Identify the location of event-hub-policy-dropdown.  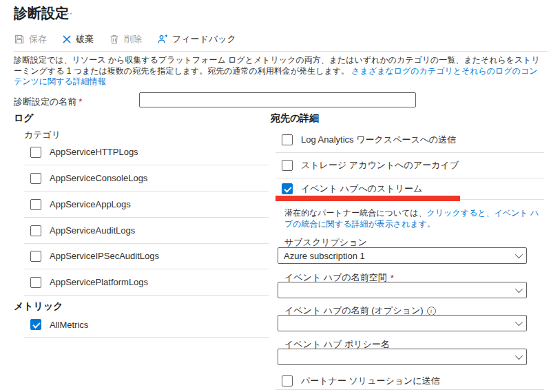
(402, 357).